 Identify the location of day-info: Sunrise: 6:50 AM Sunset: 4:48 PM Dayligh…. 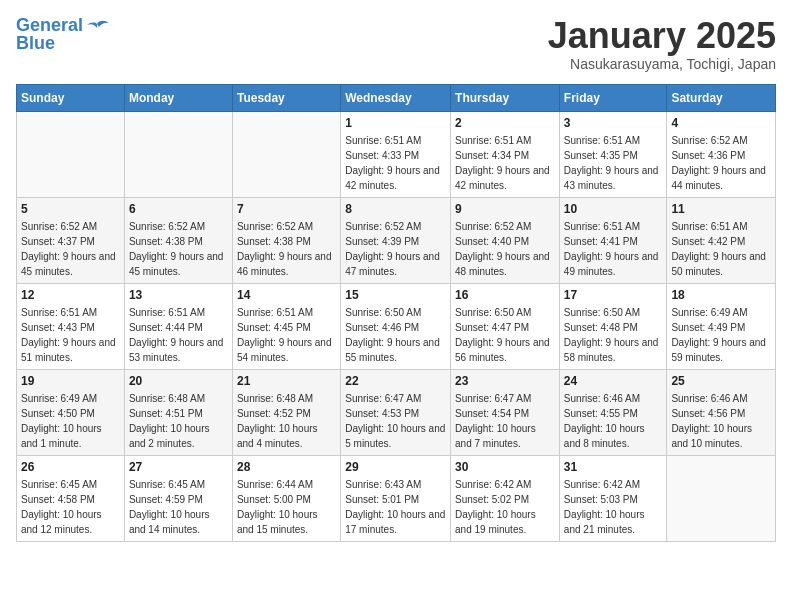
(614, 335).